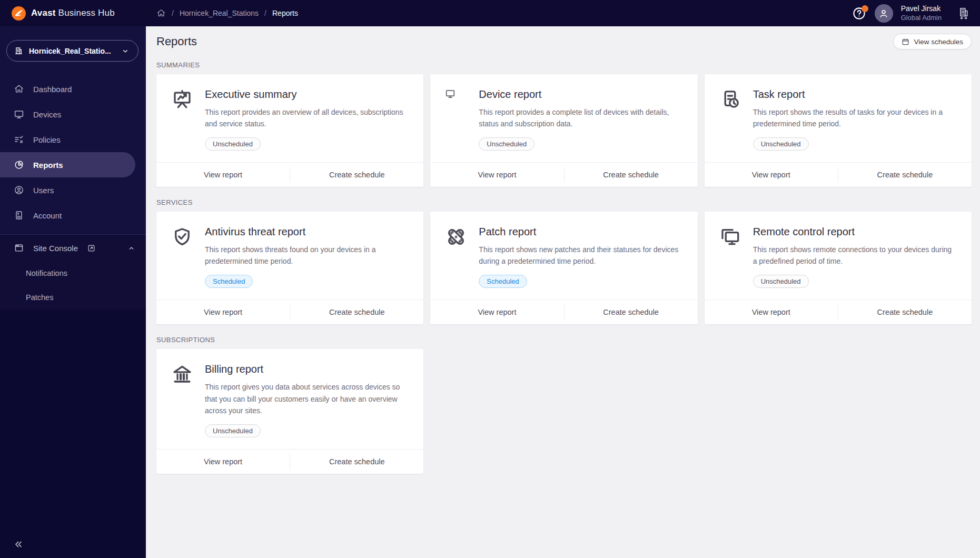 The image size is (980, 558). I want to click on sidebar-item-dashboard: Dashboard, so click(73, 89).